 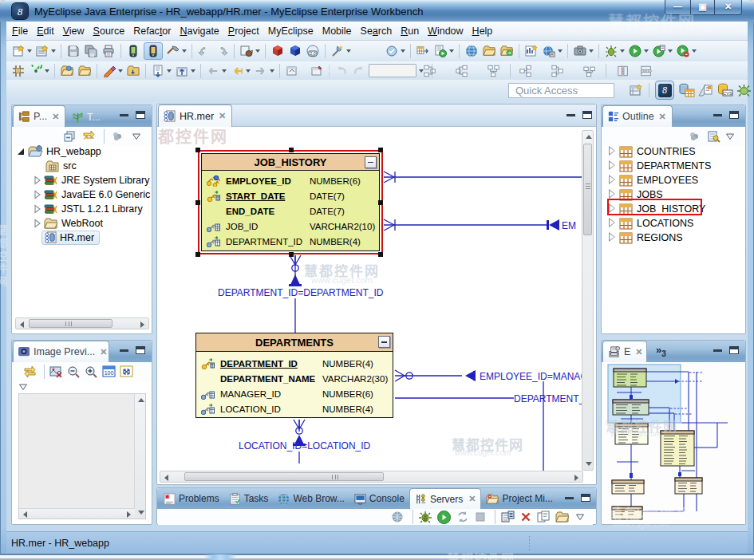 What do you see at coordinates (549, 399) in the screenshot?
I see `svg-text: DEPARTMENT_I` at bounding box center [549, 399].